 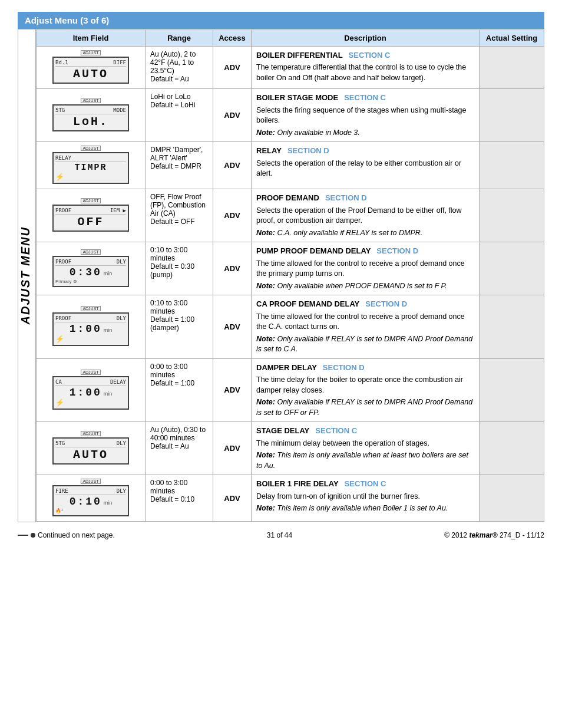 What do you see at coordinates (91, 159) in the screenshot?
I see `screen-header: RELAY` at bounding box center [91, 159].